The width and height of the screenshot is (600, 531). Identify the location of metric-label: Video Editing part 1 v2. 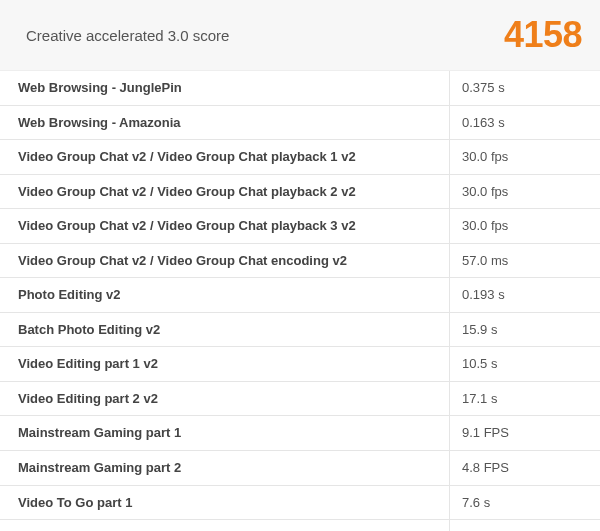
(225, 364).